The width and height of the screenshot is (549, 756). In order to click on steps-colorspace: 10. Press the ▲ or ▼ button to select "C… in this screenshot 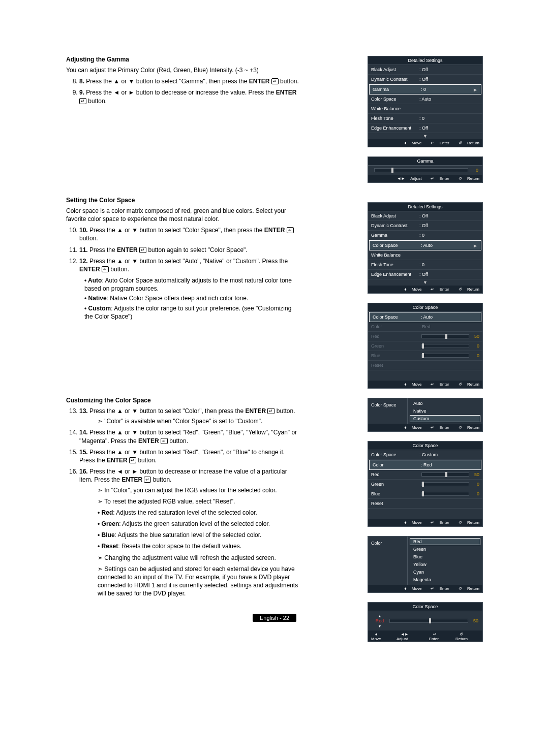, I will do `click(183, 250)`.